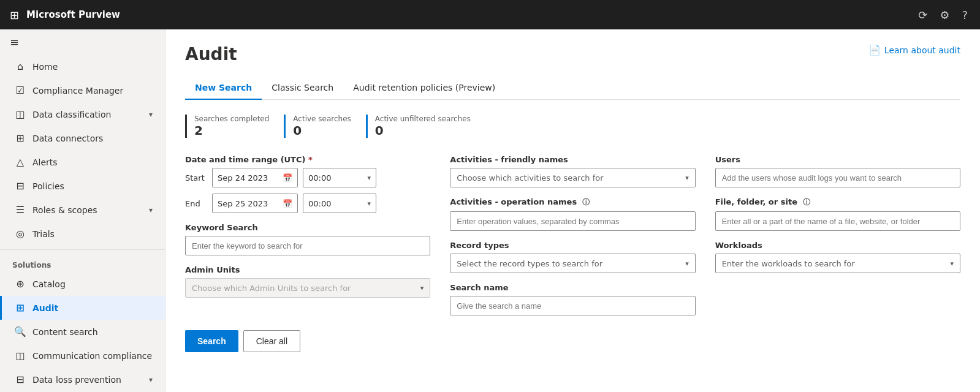  Describe the element at coordinates (308, 190) in the screenshot. I see `date-time-section: Start Sep 24 2023 📅 00:00 ▾` at that location.